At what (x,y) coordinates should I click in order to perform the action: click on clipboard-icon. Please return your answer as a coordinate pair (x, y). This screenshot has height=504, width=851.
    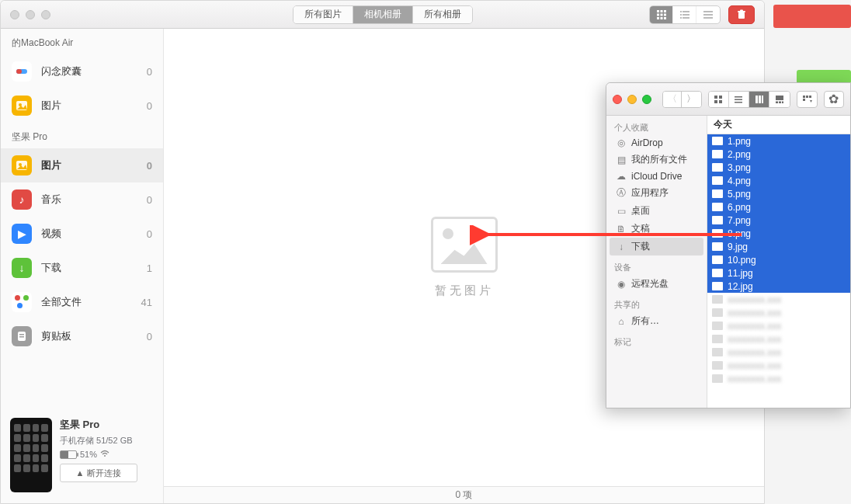
    Looking at the image, I should click on (22, 336).